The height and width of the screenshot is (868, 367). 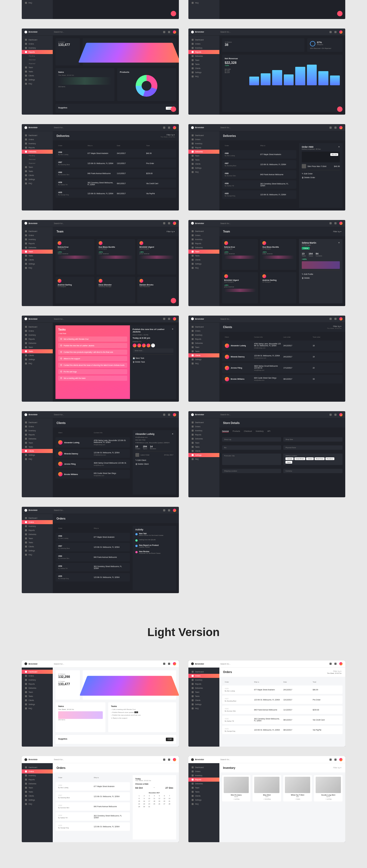 I want to click on delete-task-button: 🗑 Delete Task, so click(x=153, y=362).